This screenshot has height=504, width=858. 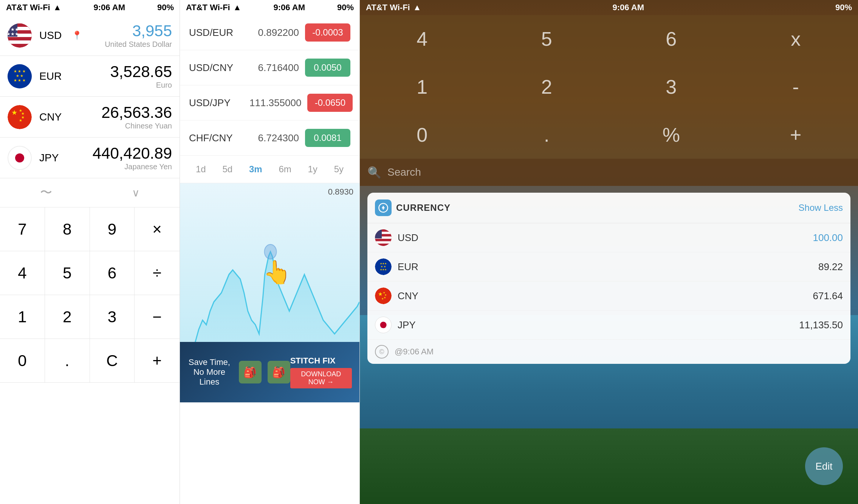 I want to click on key-4: 4, so click(x=23, y=273).